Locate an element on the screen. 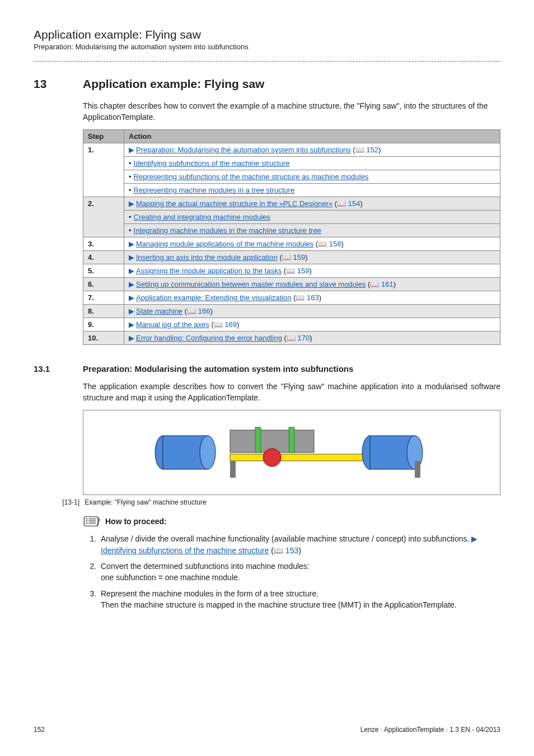 The height and width of the screenshot is (756, 534). step-number: 4. is located at coordinates (104, 258).